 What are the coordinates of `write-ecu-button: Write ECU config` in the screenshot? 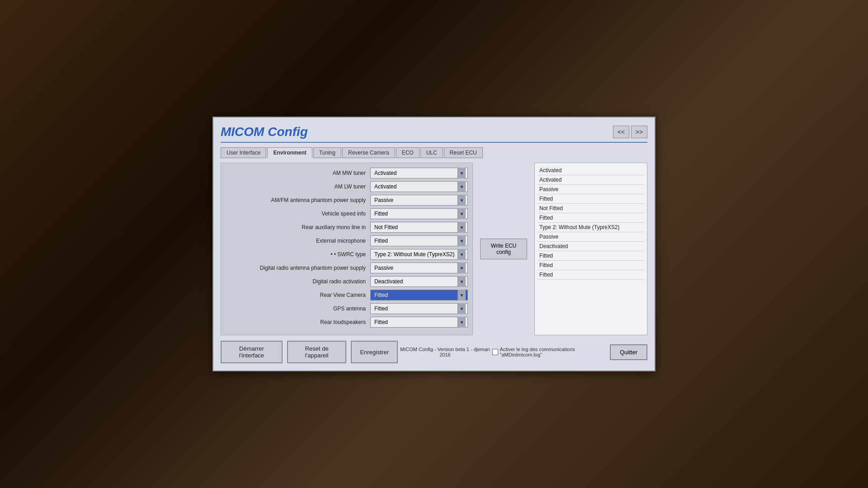 It's located at (504, 249).